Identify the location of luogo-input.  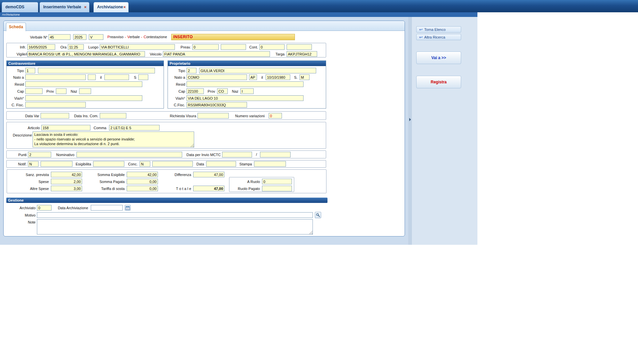
(137, 47).